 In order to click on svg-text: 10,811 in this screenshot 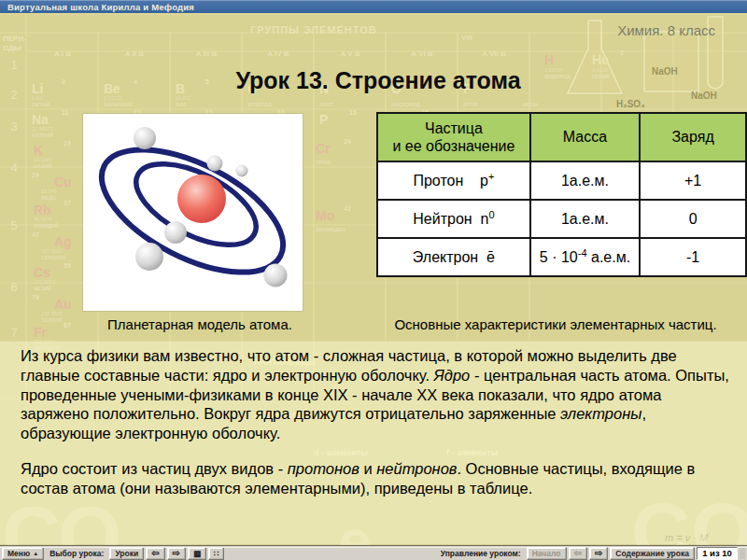, I will do `click(183, 98)`.